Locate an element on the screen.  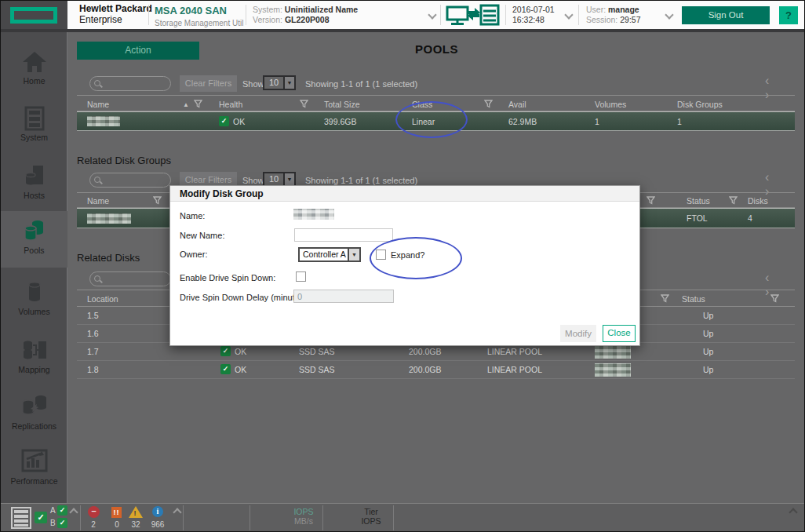
pool-total-size: 399.6GB is located at coordinates (341, 122).